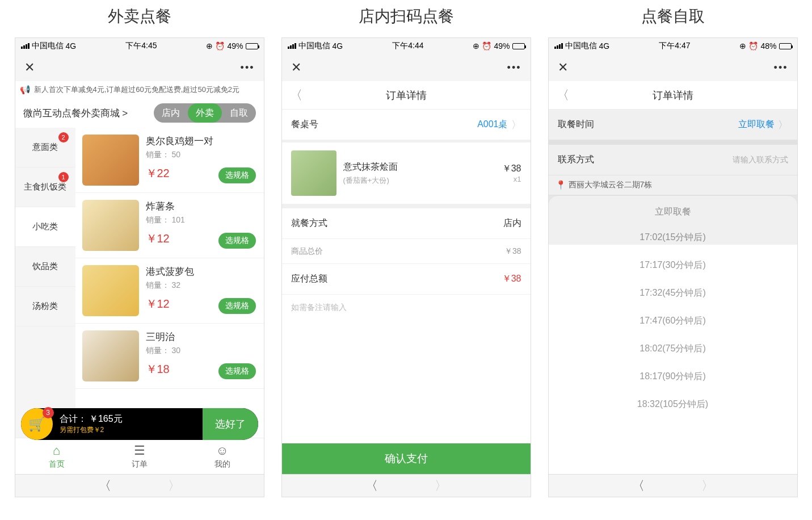 The width and height of the screenshot is (812, 520). I want to click on food-list: 奥尔良鸡翅一对 销量： 50 ￥22 选规格 炸薯条 销量： 101 ￥12 选…, so click(170, 283).